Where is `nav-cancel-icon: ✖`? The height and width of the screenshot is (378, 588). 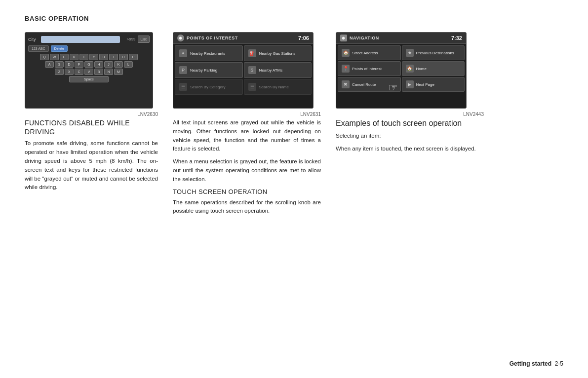 nav-cancel-icon: ✖ is located at coordinates (346, 84).